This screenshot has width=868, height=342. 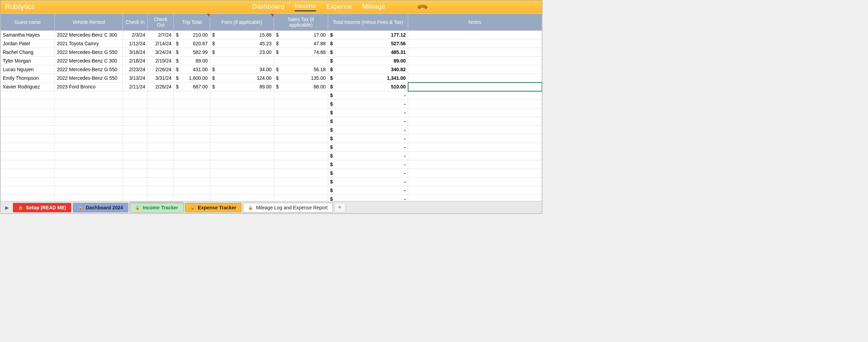 I want to click on sheet-tab-dashboard: 🔒 Dashboard 2024, so click(x=101, y=208).